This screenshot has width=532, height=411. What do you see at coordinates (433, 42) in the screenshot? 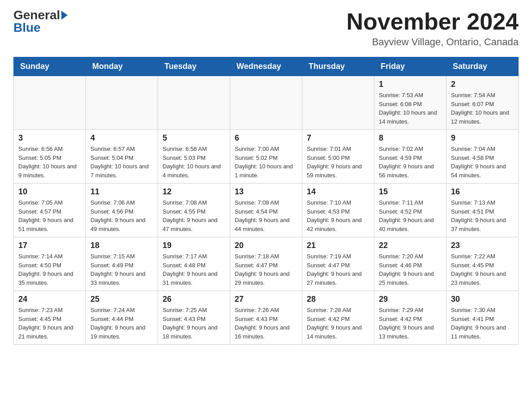
I see `location-subtitle: Bayview Village, Ontario, Canada` at bounding box center [433, 42].